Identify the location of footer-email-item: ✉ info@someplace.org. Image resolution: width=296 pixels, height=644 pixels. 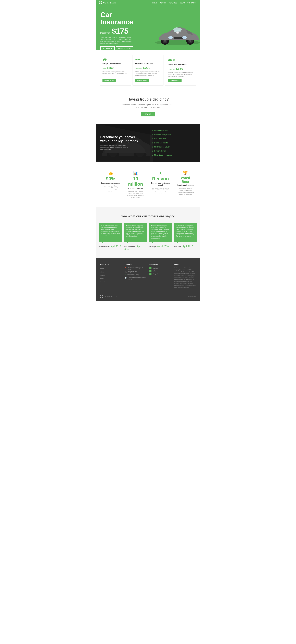
(136, 275).